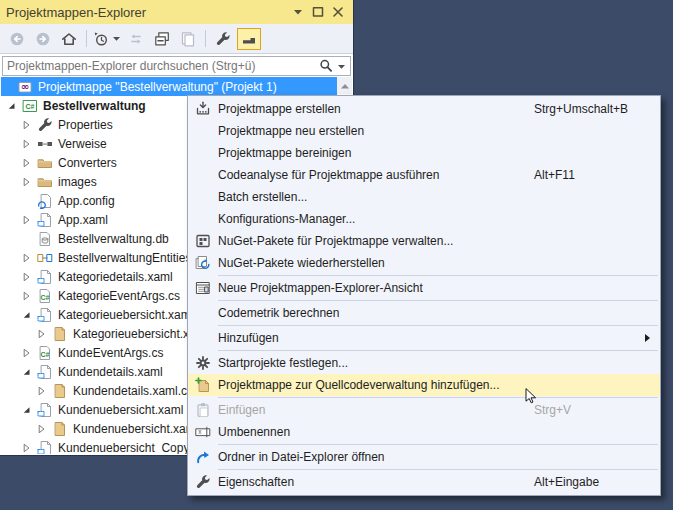 This screenshot has height=510, width=673. I want to click on menu-item: Ordner in Datei-Explorer öffnen, so click(424, 457).